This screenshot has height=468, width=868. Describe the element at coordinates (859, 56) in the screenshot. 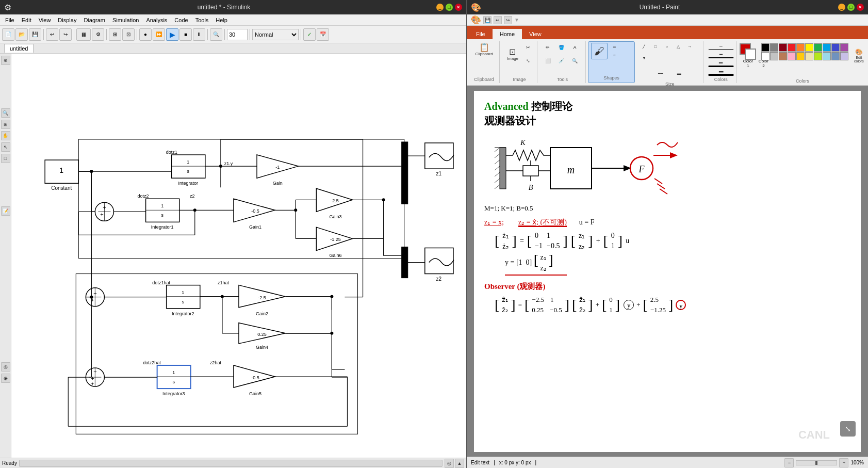

I see `edit-colors-btn: 🎨 Edit colors` at that location.